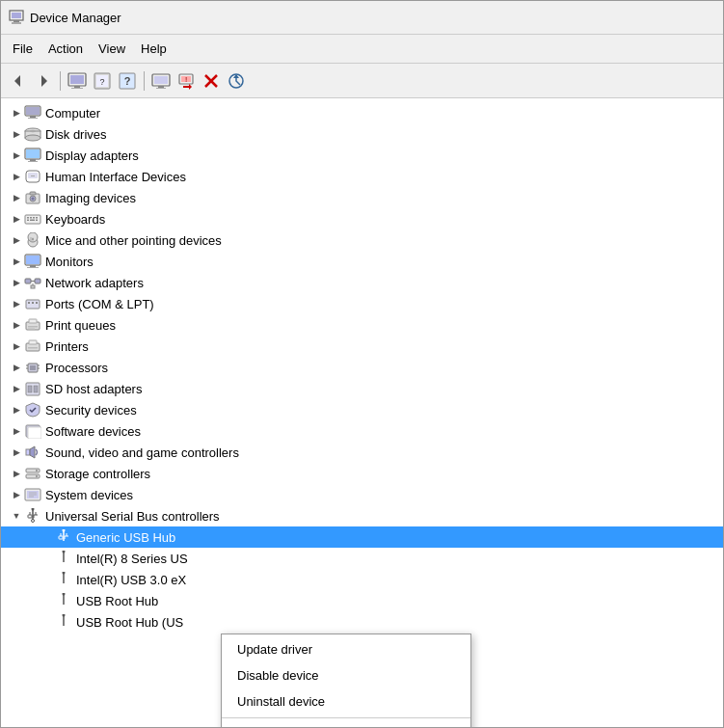 This screenshot has width=724, height=728. What do you see at coordinates (133, 517) in the screenshot?
I see `label-usb: Universal Serial Bus controllers` at bounding box center [133, 517].